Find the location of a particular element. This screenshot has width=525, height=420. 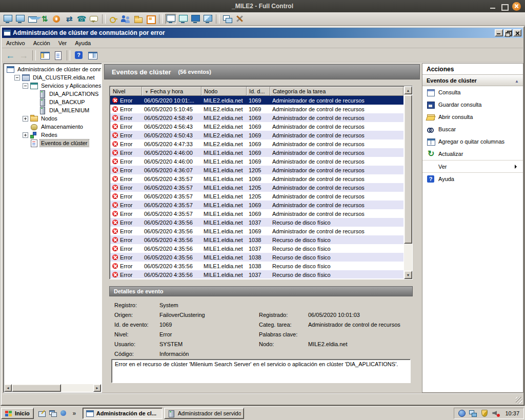

back-arrow-icon is located at coordinates (10, 55).